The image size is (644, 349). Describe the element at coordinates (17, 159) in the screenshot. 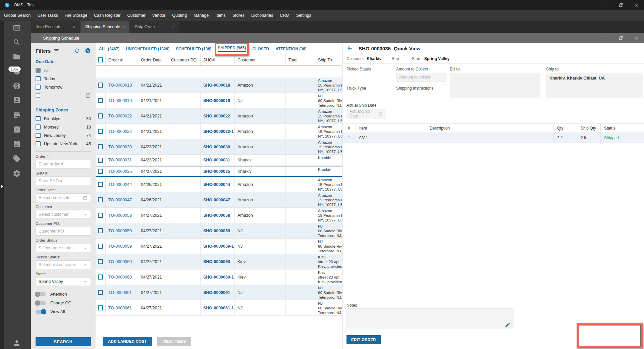

I see `tag-icon` at that location.